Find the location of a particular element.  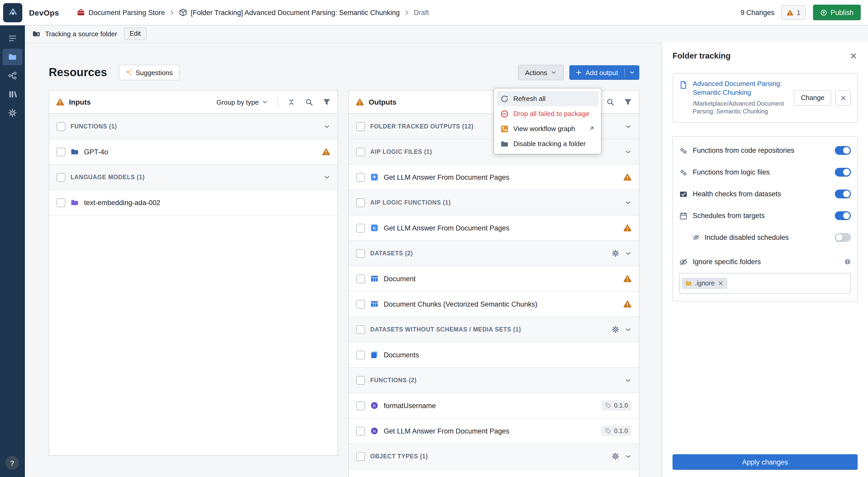

remove-tag-icon is located at coordinates (721, 283).